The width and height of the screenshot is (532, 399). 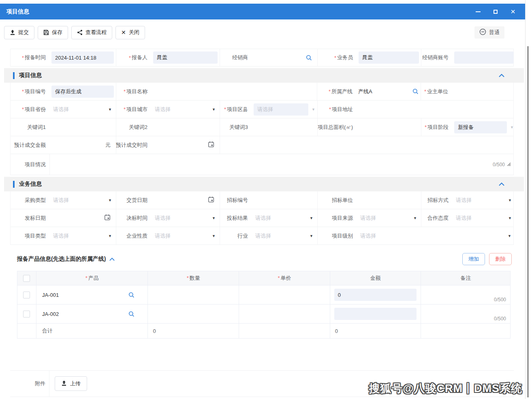 I want to click on maximize-button, so click(x=496, y=12).